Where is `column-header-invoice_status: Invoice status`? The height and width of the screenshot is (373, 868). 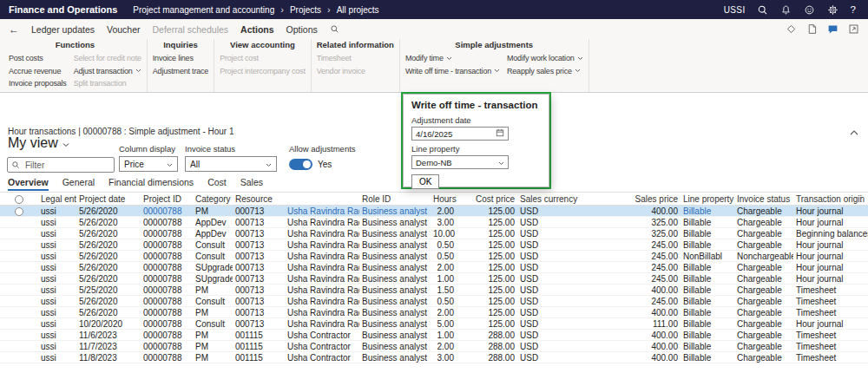
column-header-invoice_status: Invoice status is located at coordinates (764, 200).